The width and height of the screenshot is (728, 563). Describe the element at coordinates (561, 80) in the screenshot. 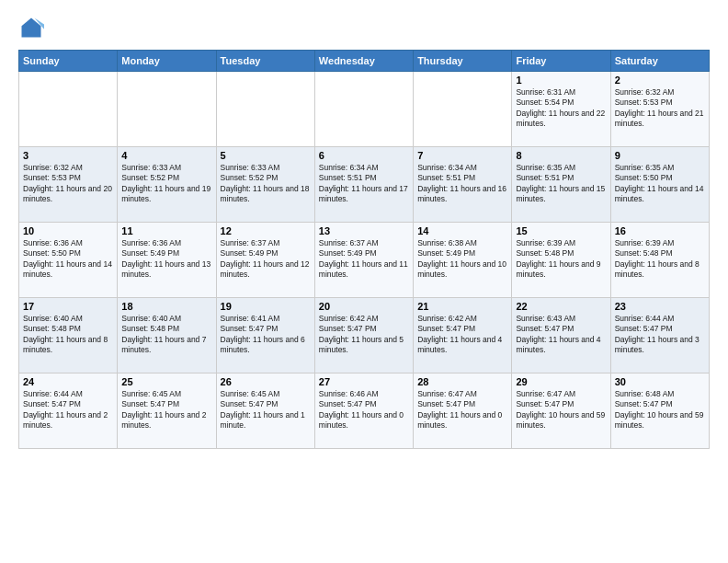

I see `day-number: 1` at that location.